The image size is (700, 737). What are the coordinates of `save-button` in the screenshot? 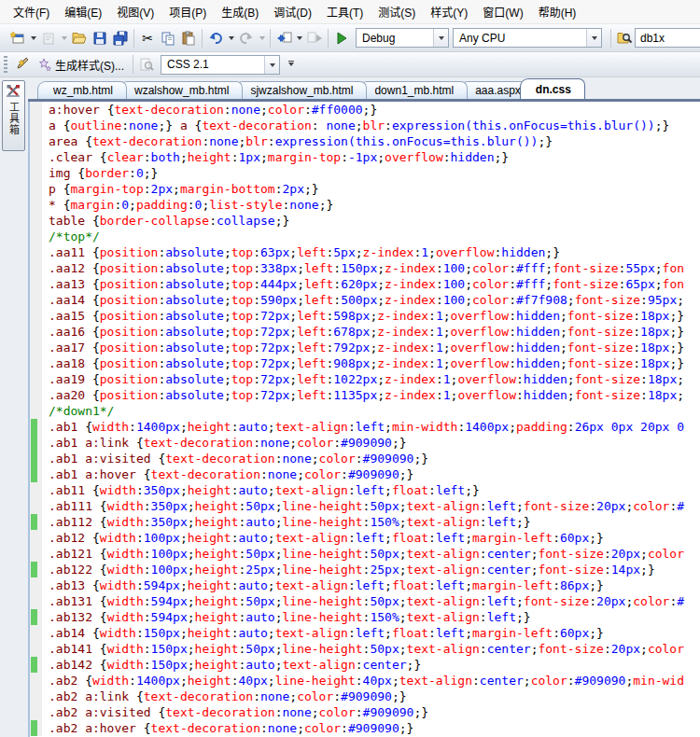 It's located at (100, 38).